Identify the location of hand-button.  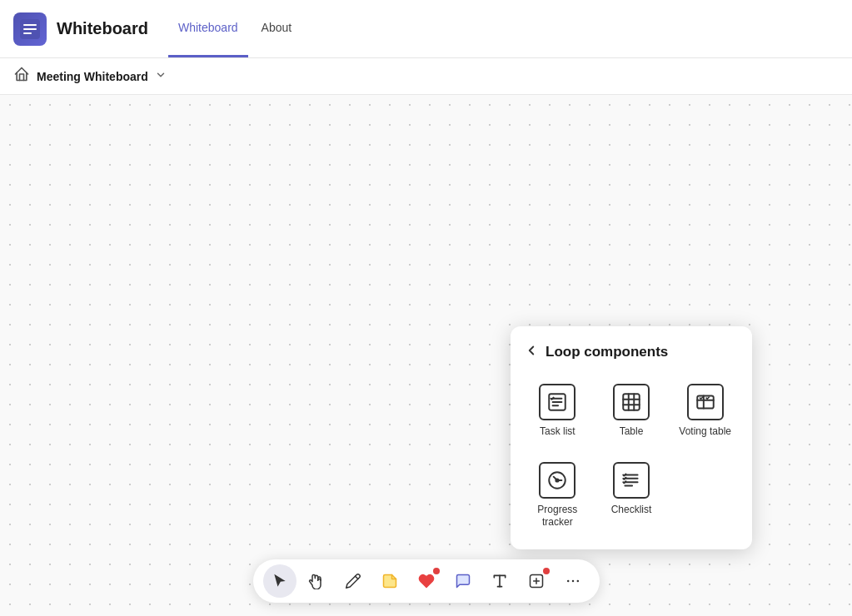
(316, 581).